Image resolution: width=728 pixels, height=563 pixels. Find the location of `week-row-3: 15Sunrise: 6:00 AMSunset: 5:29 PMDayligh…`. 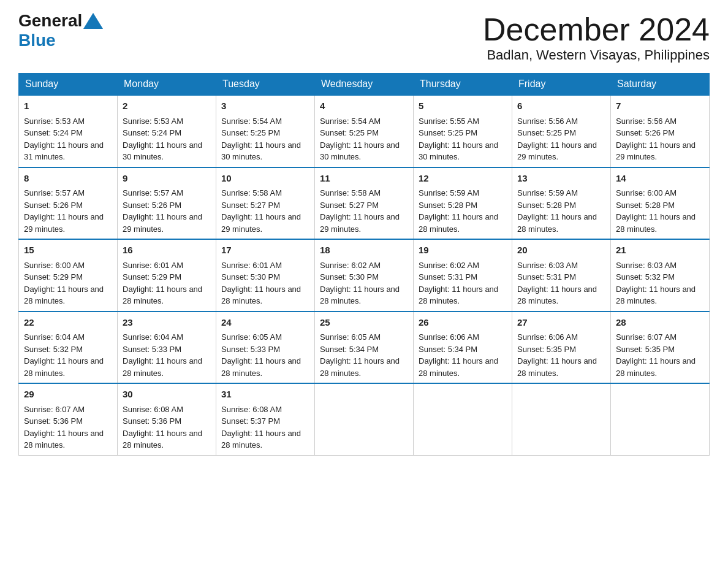

week-row-3: 15Sunrise: 6:00 AMSunset: 5:29 PMDayligh… is located at coordinates (364, 275).